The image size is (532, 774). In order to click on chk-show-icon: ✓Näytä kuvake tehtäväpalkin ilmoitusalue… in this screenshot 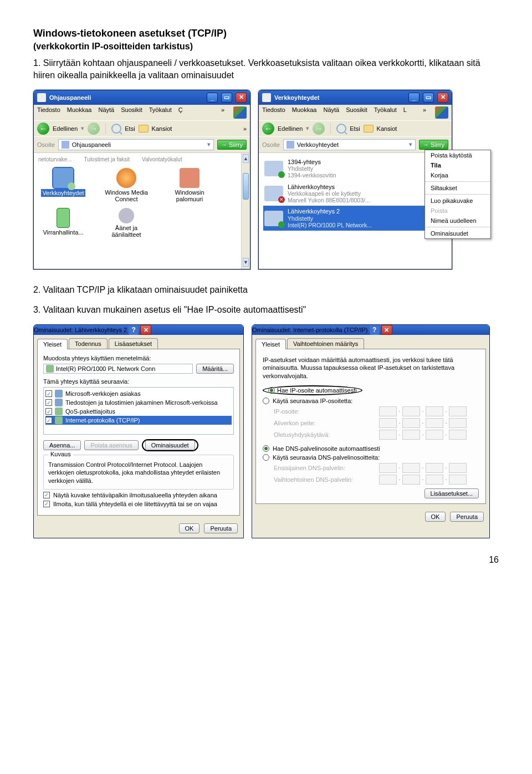, I will do `click(139, 495)`.